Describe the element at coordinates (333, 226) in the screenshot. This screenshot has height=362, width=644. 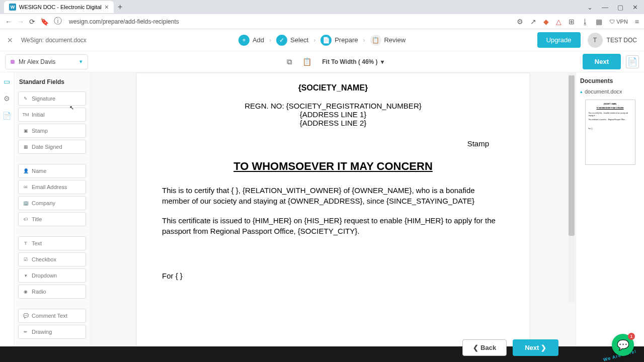
I see `doc-para2: This certificate is issued to {HIM_HER} …` at that location.